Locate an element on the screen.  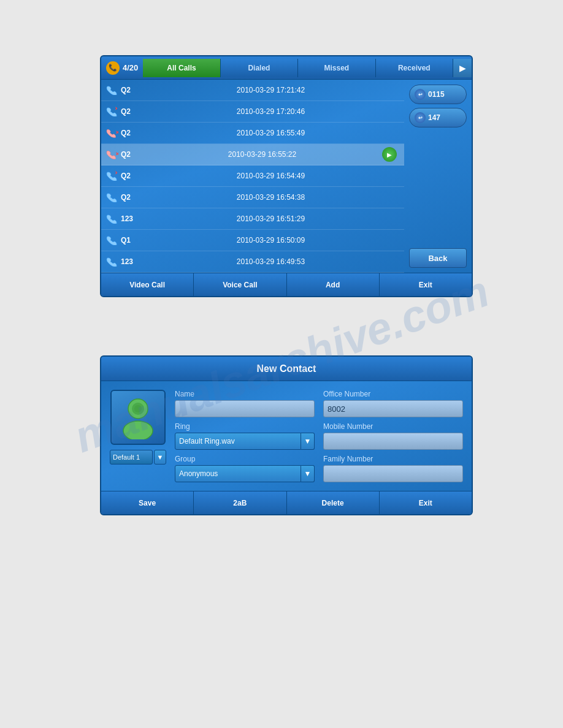
call-row: Q2 2010-03-29 17:21:42 is located at coordinates (253, 91).